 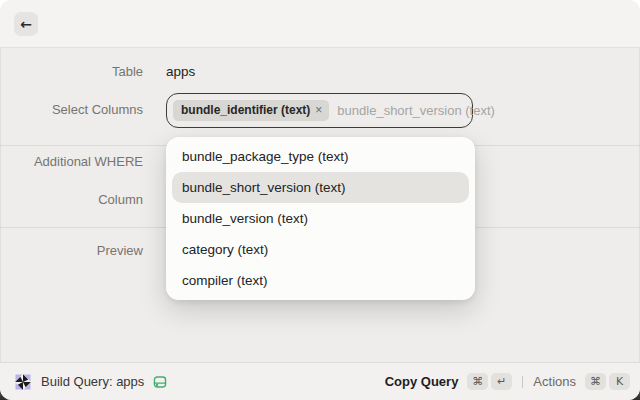 What do you see at coordinates (320, 156) in the screenshot?
I see `dropdown-item-bundle-package-type: bundle_package_type (text)` at bounding box center [320, 156].